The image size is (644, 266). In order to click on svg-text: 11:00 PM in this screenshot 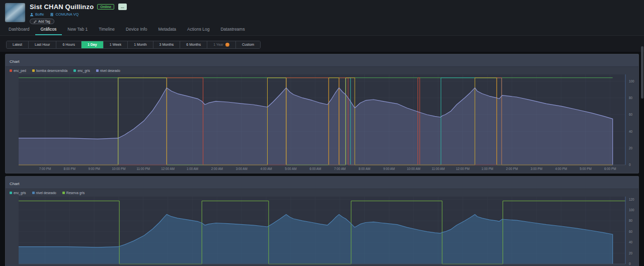, I will do `click(144, 168)`.